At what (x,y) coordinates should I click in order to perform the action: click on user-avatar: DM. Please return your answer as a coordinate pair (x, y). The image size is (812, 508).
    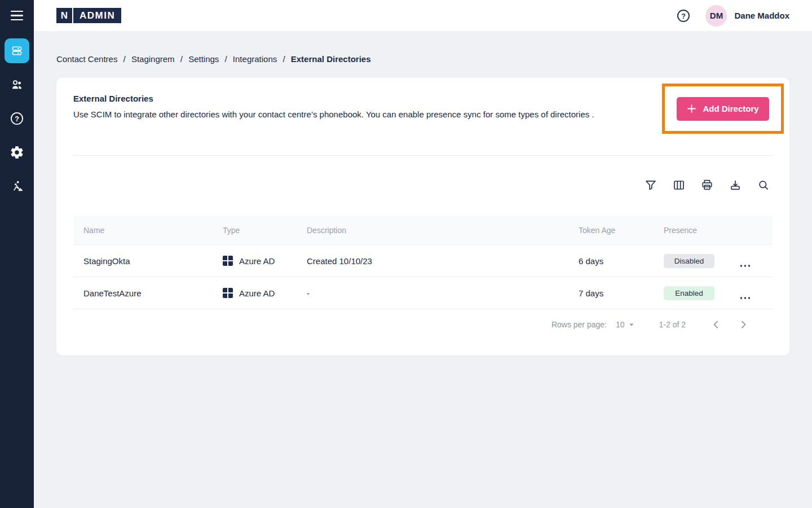
    Looking at the image, I should click on (716, 16).